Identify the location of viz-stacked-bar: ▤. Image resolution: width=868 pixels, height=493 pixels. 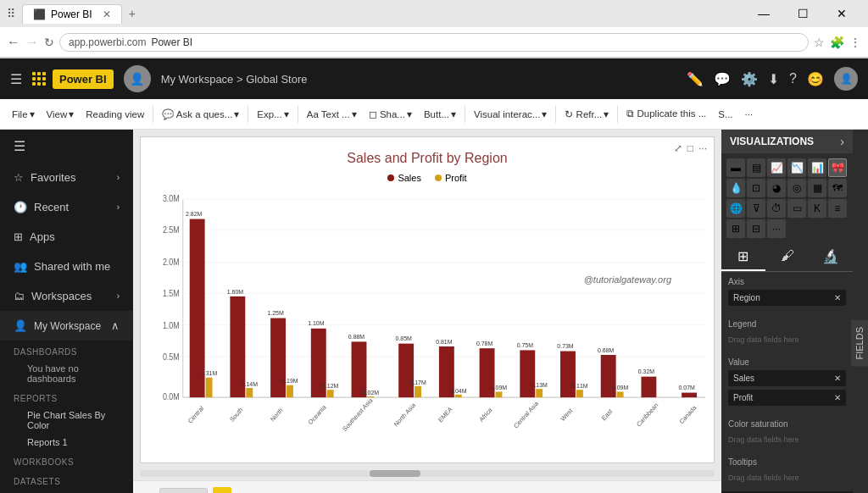
(756, 168).